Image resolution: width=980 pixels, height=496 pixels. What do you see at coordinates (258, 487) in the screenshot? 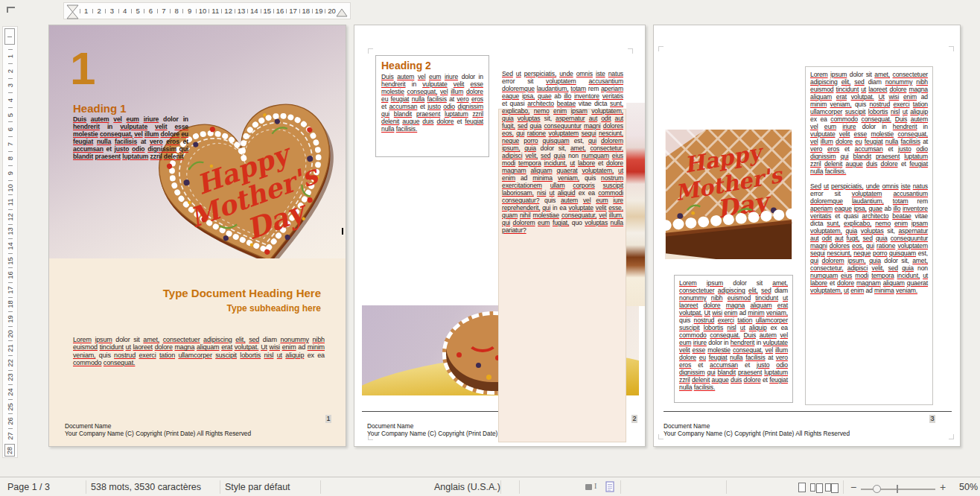
I see `status-page-style: Style par défaut` at bounding box center [258, 487].